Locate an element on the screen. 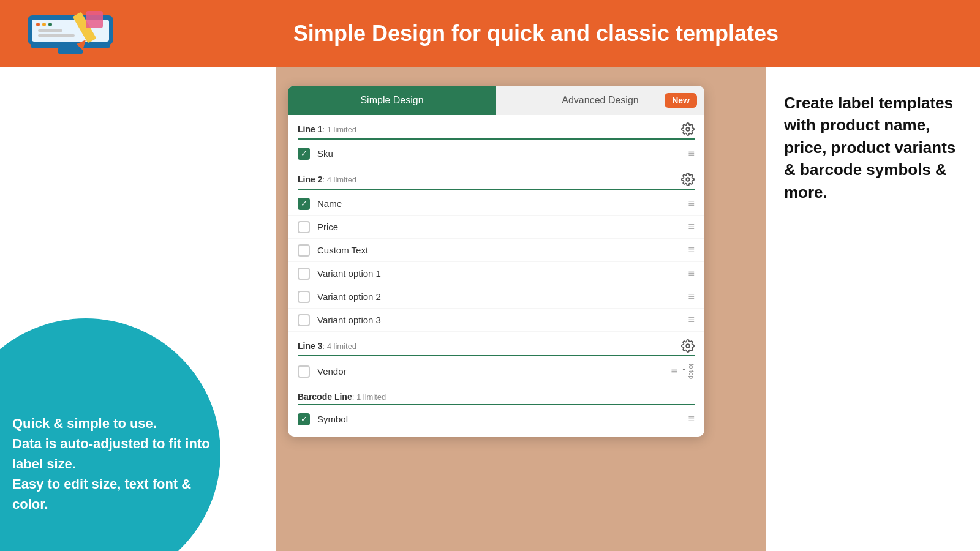 The height and width of the screenshot is (551, 980). custom-text-checkbox is located at coordinates (304, 250).